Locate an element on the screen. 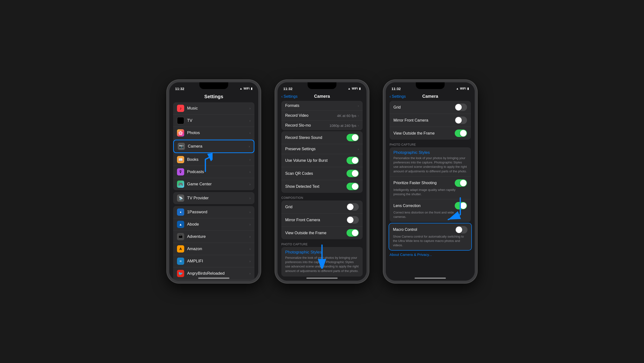  settings-item-gamecenter: 🎮 Game Center › is located at coordinates (214, 184).